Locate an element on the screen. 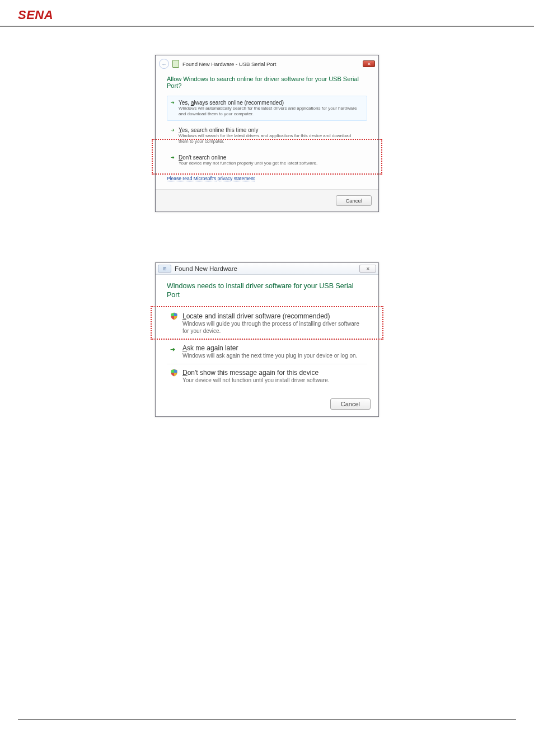 The width and height of the screenshot is (534, 756). d2-option3-desc: Your device will not function until you … is located at coordinates (273, 381).